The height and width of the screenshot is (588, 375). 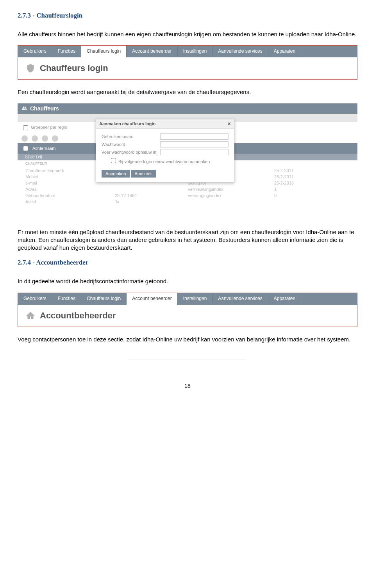 What do you see at coordinates (188, 16) in the screenshot?
I see `heading-chauffeurslogin: 2.7.3 - Chauffeurslogin` at bounding box center [188, 16].